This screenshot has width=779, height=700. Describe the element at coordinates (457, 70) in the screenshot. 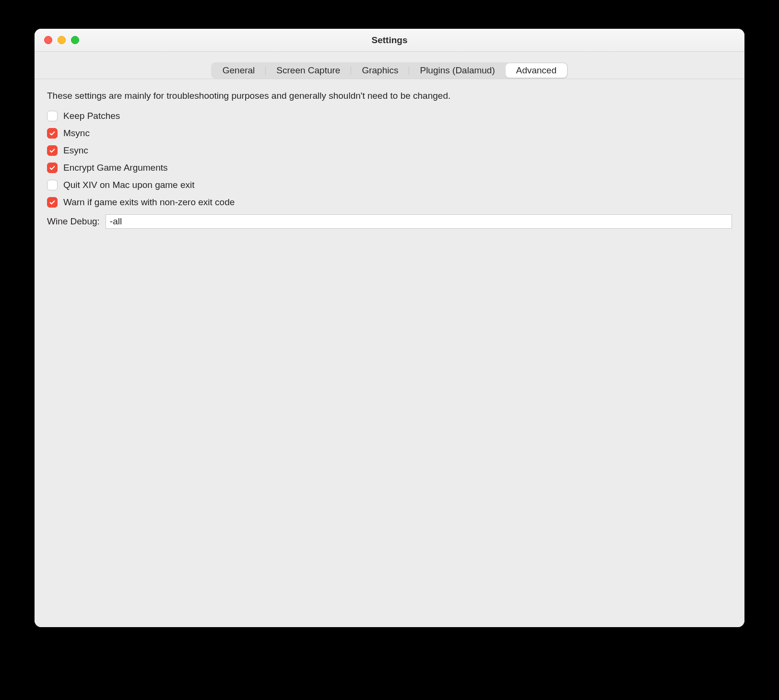

I see `tab-plugins: Plugins (Dalamud)` at that location.